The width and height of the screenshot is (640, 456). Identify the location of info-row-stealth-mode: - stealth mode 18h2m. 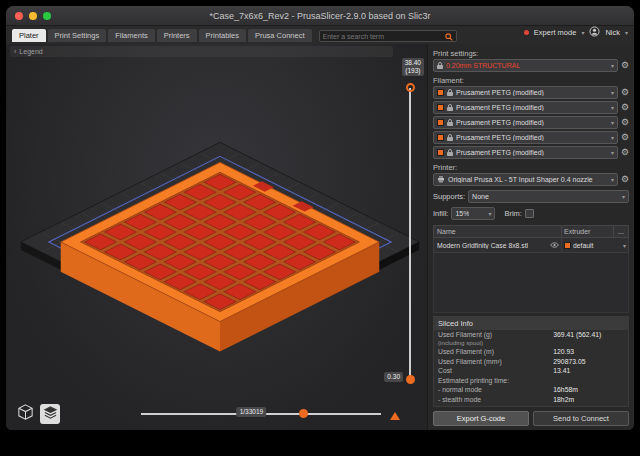
(531, 400).